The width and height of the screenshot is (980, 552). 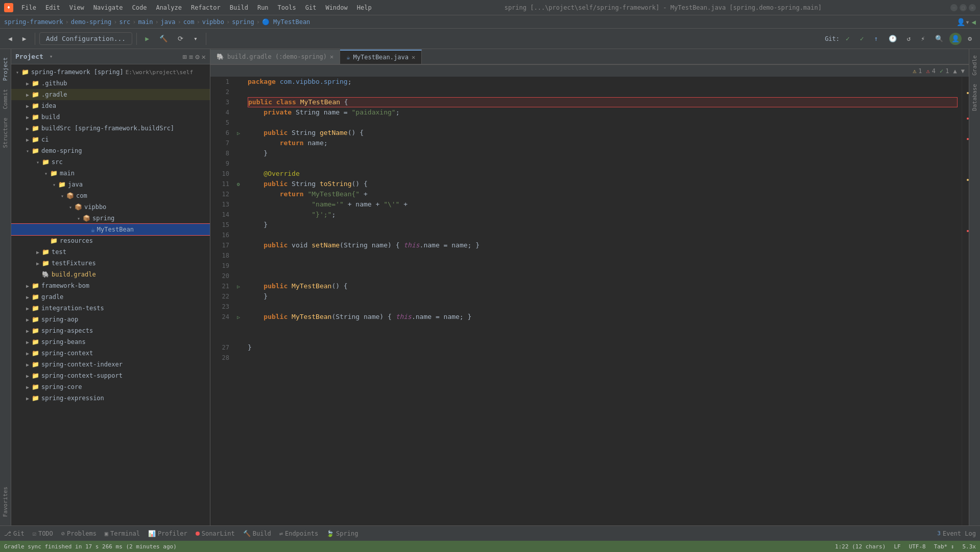 I want to click on bottom-spring: 🍃 Spring, so click(x=342, y=534).